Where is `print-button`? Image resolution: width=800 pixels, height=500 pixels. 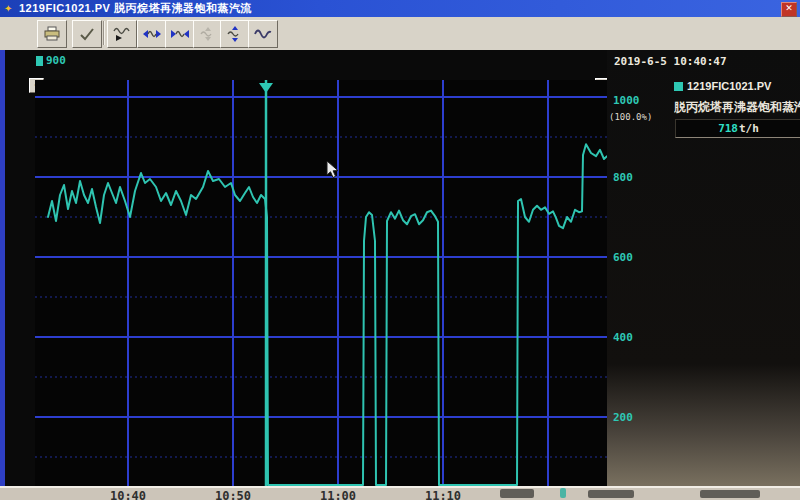
print-button is located at coordinates (52, 34).